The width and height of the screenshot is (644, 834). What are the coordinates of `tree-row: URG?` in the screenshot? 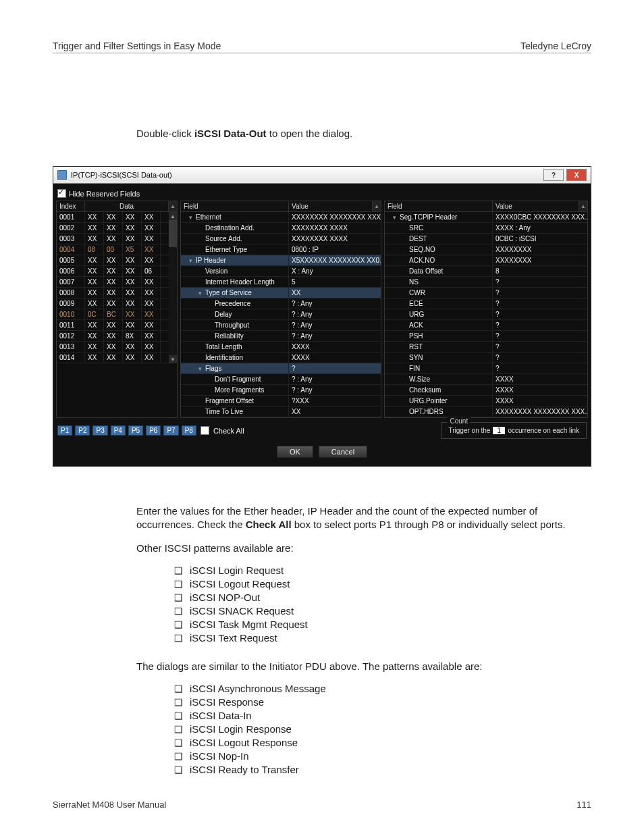 It's located at (486, 315).